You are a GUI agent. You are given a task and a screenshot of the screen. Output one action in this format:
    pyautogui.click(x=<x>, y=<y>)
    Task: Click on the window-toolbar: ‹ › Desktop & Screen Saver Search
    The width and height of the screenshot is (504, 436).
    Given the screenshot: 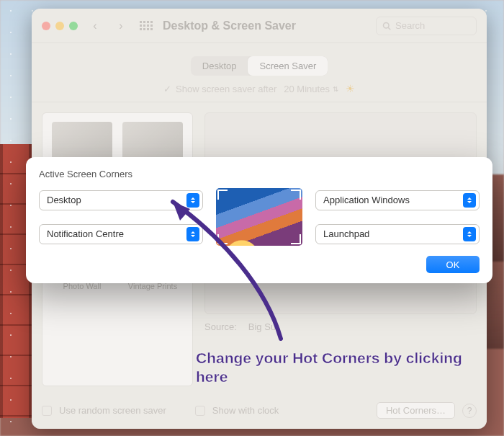 What is the action you would take?
    pyautogui.click(x=259, y=26)
    